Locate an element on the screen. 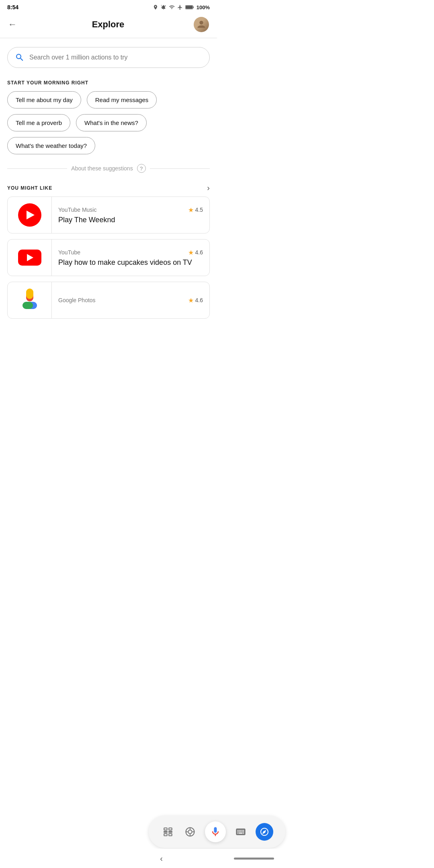 The height and width of the screenshot is (868, 434). chip-weather: What's the weather today? is located at coordinates (51, 145).